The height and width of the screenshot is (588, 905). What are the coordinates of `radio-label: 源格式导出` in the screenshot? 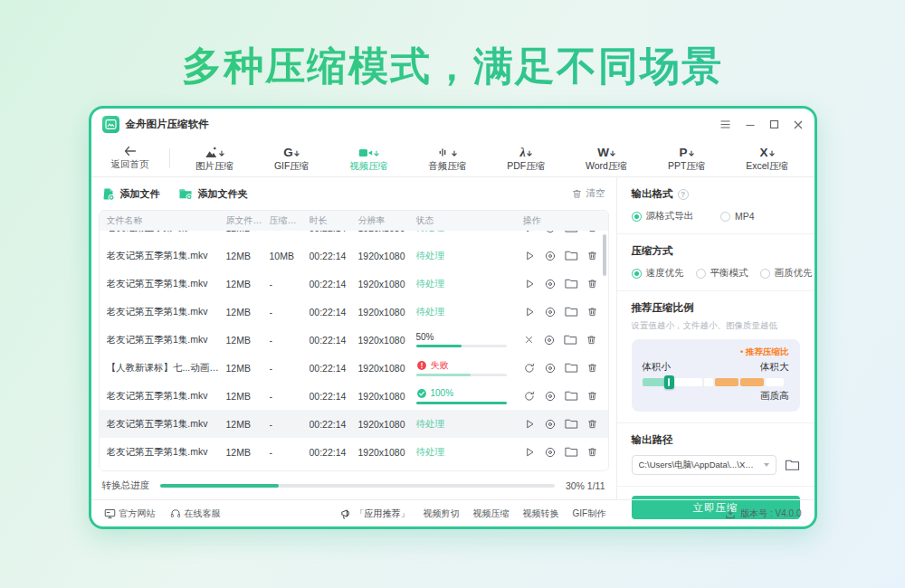 It's located at (670, 216).